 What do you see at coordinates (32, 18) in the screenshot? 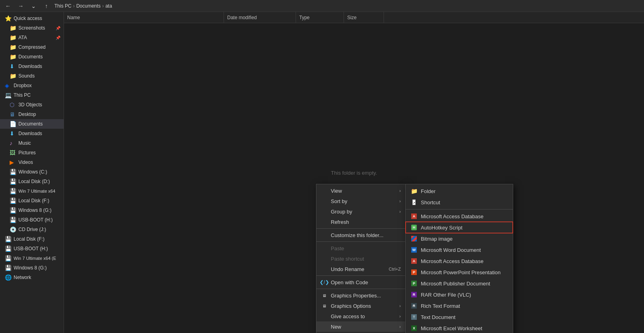
I see `sidebar-item-quick-access: ⭐ Quick access` at bounding box center [32, 18].